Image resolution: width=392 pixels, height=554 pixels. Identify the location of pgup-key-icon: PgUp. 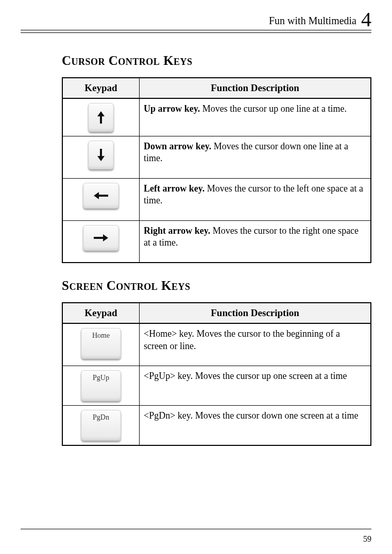
(101, 386).